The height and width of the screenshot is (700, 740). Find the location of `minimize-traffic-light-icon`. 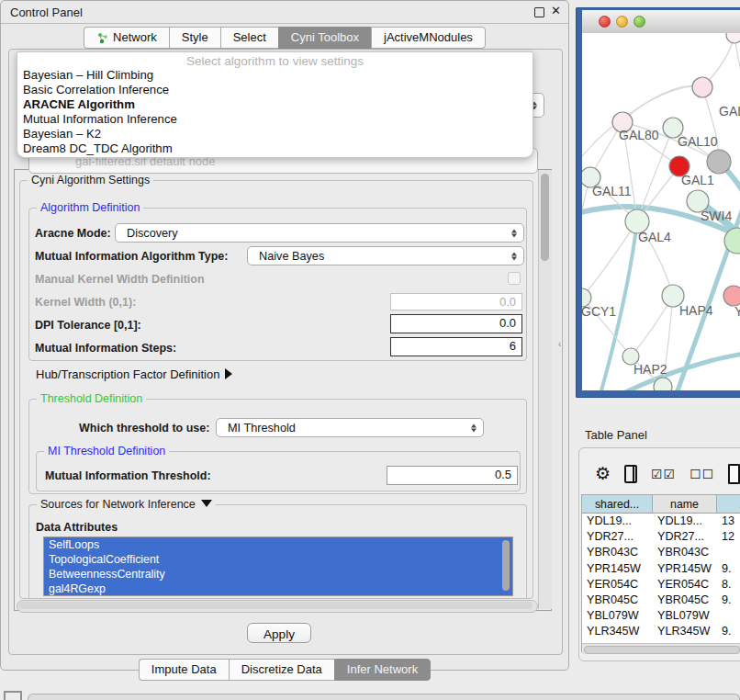

minimize-traffic-light-icon is located at coordinates (622, 22).